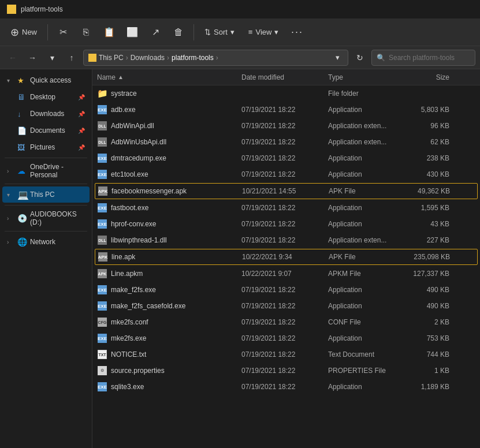  Describe the element at coordinates (426, 306) in the screenshot. I see `file-size-13: 490 KB` at that location.